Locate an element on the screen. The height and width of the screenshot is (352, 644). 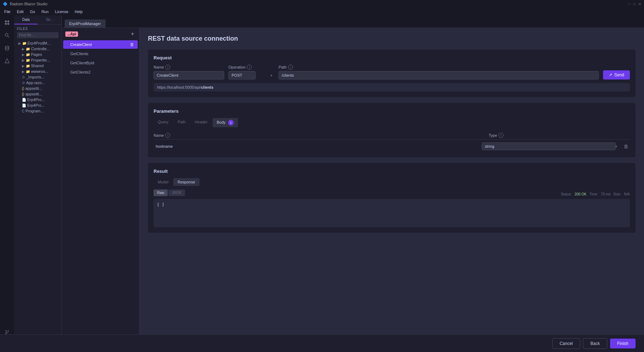
menu-license: License is located at coordinates (62, 12).